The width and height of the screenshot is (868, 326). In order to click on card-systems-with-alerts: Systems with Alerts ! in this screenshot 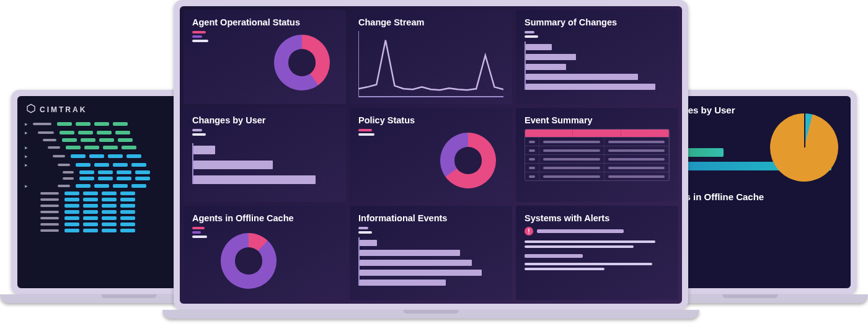, I will do `click(597, 253)`.